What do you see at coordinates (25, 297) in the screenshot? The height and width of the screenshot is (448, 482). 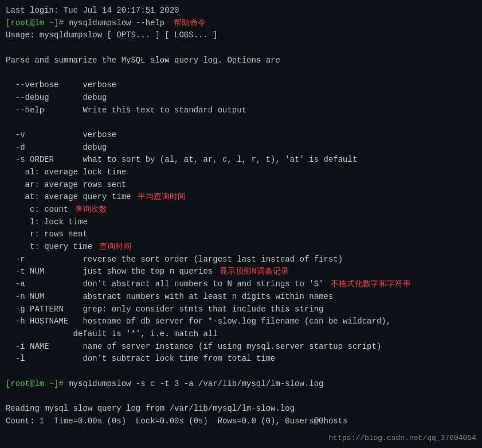 I see `option-flag: -n NUM` at bounding box center [25, 297].